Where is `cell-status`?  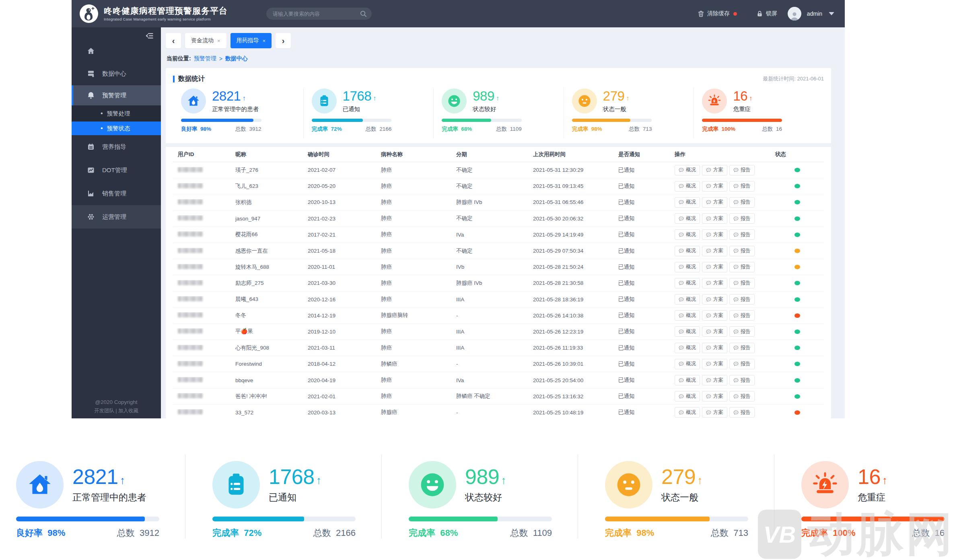 cell-status is located at coordinates (797, 381).